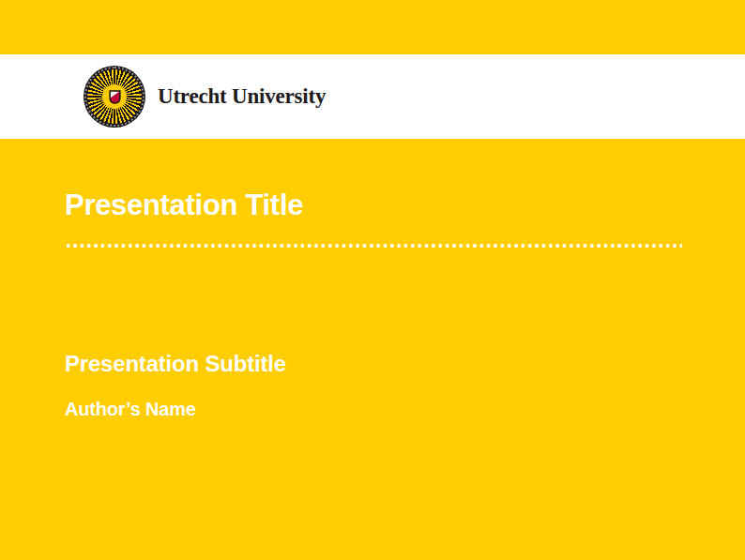 The image size is (745, 560). I want to click on author-name: Author’s Name, so click(130, 409).